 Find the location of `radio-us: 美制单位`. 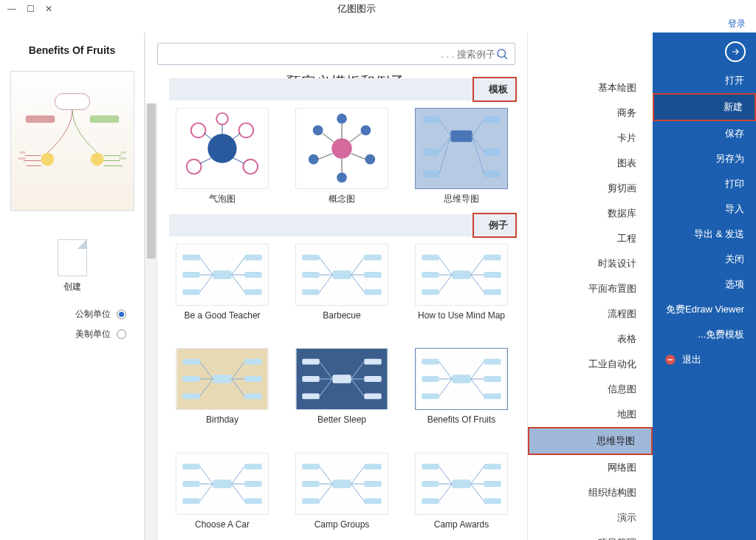

radio-us: 美制单位 is located at coordinates (100, 334).